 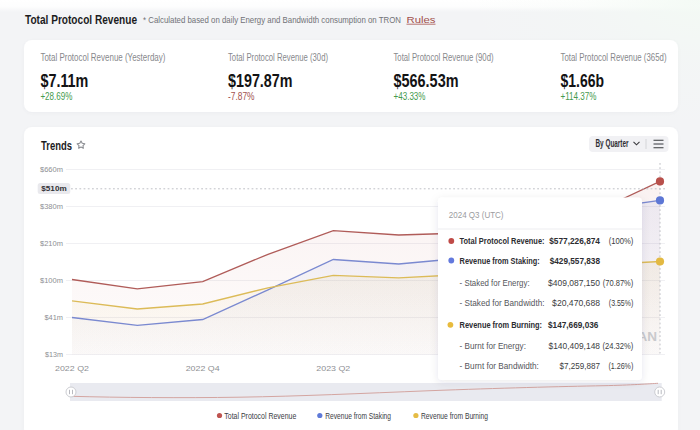 What do you see at coordinates (64, 81) in the screenshot?
I see `svg-text: $7.11m` at bounding box center [64, 81].